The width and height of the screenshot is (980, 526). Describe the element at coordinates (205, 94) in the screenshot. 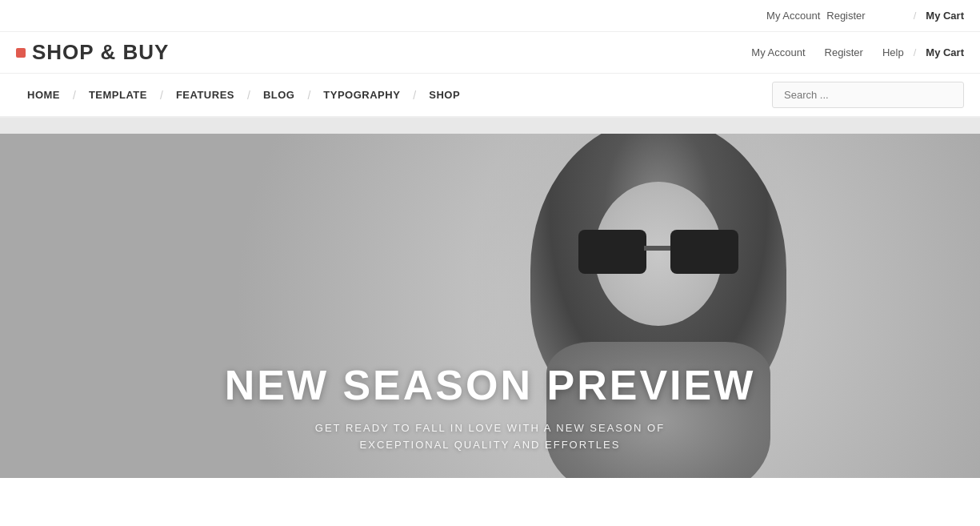

I see `nav-item-features: FEATURES` at that location.